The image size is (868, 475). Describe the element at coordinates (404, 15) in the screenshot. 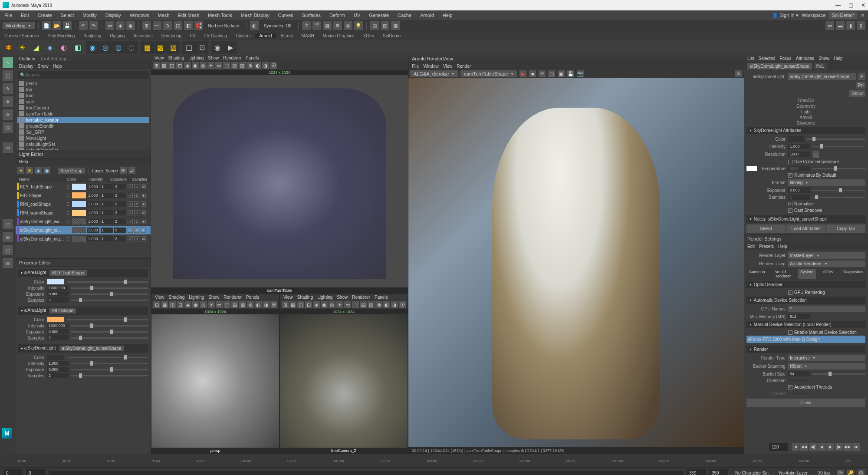

I see `menu-cache: Cache` at that location.